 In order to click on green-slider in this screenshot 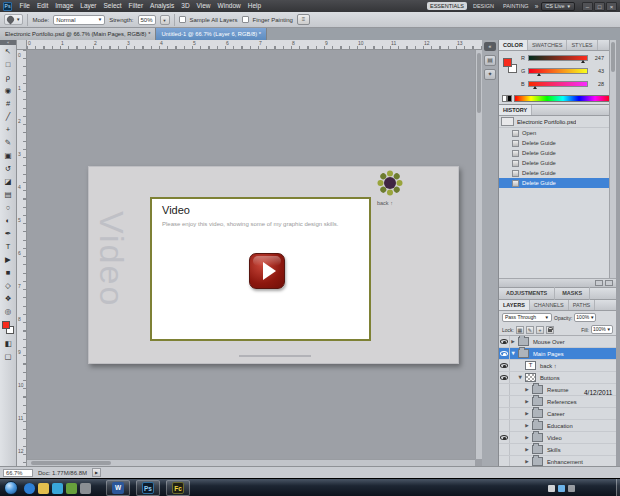, I will do `click(558, 71)`.